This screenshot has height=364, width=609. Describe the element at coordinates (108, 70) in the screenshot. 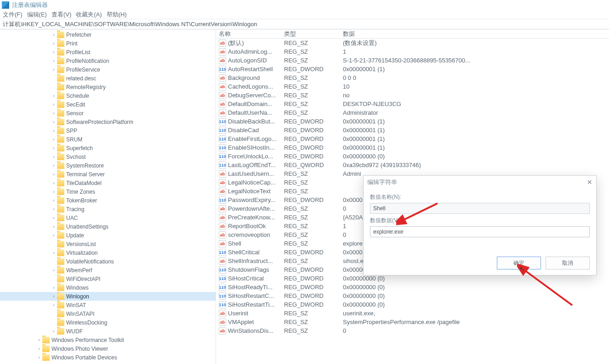

I see `tree-item: ›ProfileService` at that location.